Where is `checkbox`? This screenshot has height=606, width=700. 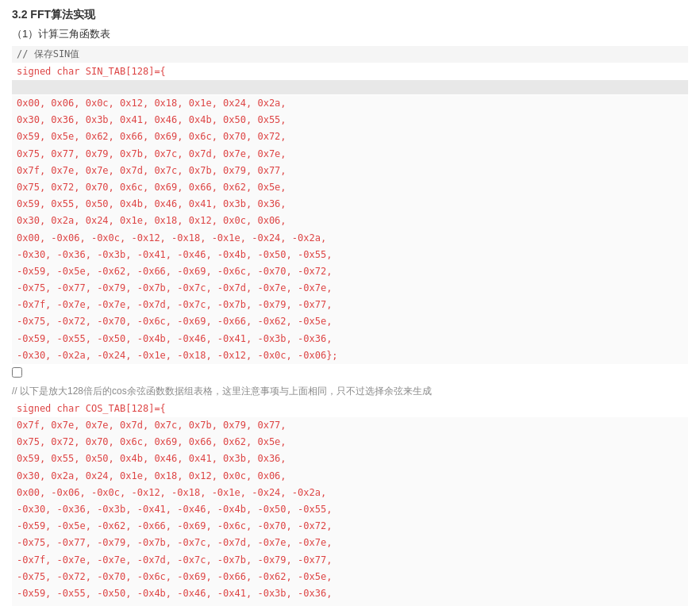
checkbox is located at coordinates (17, 373).